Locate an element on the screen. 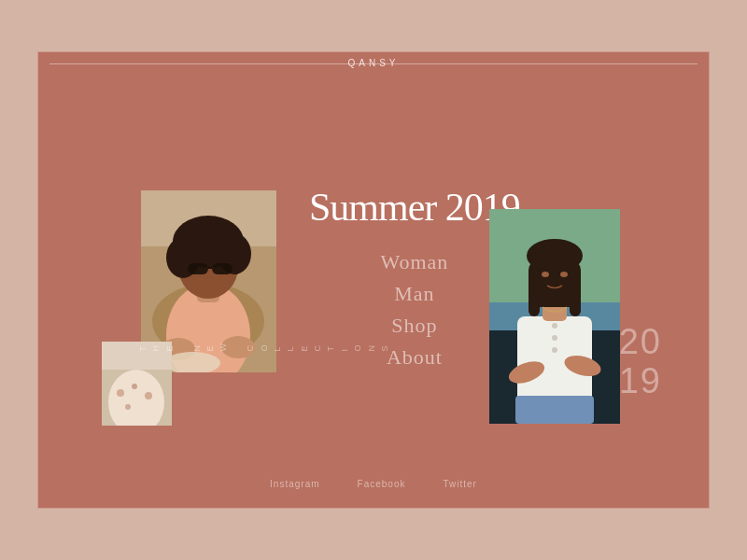 The height and width of the screenshot is (560, 747). social-twitter: Twitter is located at coordinates (459, 483).